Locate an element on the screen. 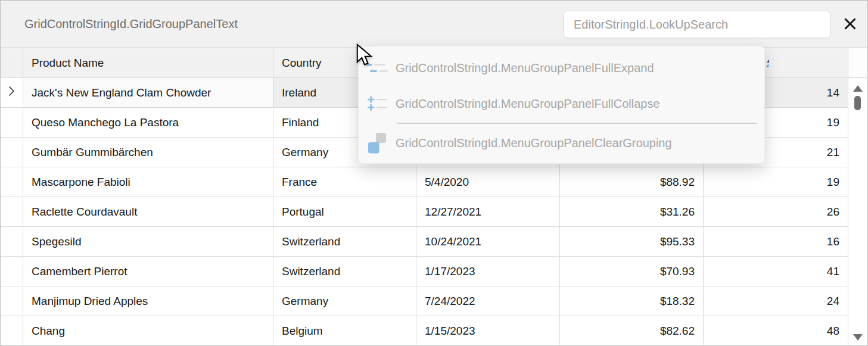 The height and width of the screenshot is (346, 868). cell-qty: 48 is located at coordinates (776, 331).